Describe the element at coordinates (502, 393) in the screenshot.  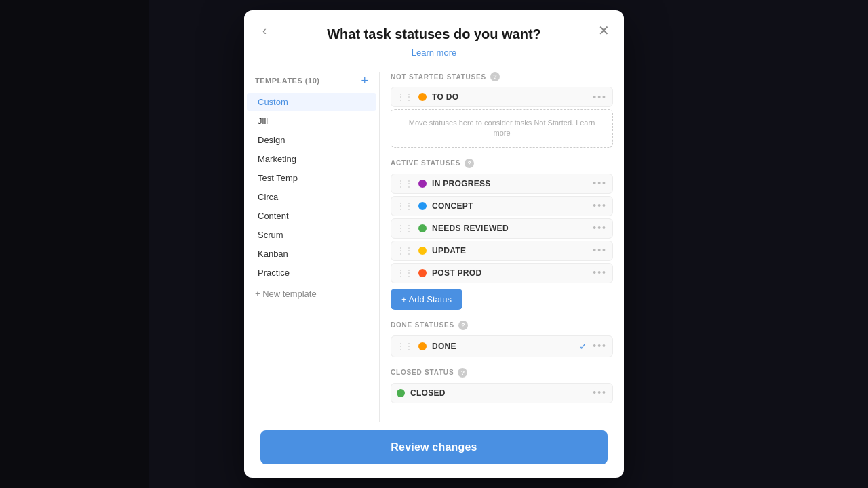
I see `status-closed: CLOSED •••` at that location.